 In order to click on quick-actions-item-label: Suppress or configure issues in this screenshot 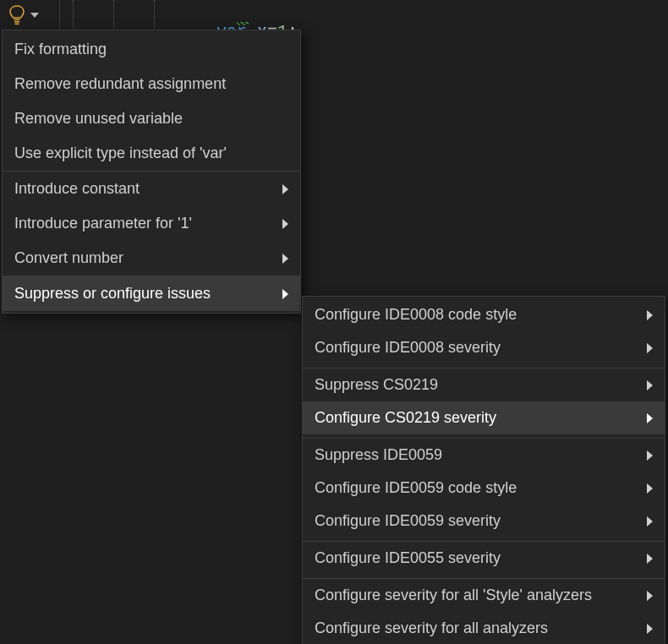, I will do `click(112, 294)`.